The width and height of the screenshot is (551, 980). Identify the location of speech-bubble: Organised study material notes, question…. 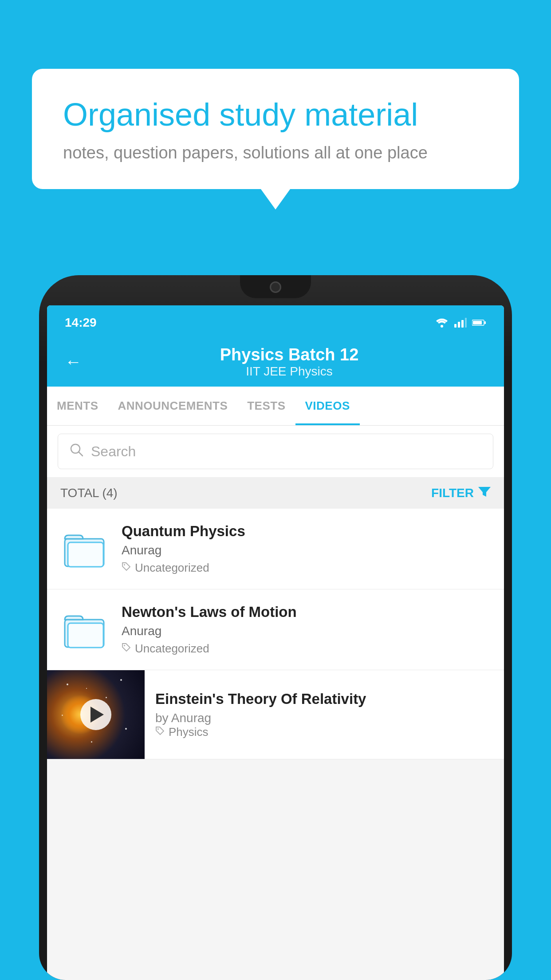
(276, 129).